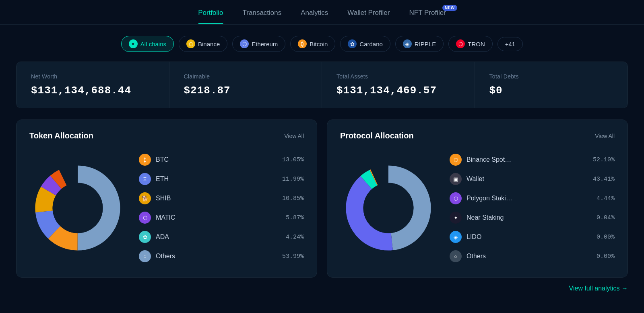 This screenshot has width=644, height=313. Describe the element at coordinates (510, 44) in the screenshot. I see `chain-label-more: +41` at that location.